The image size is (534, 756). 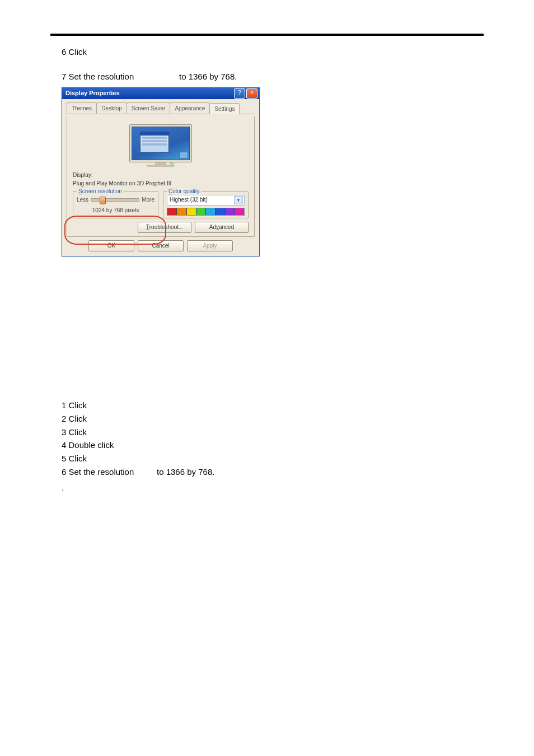 I want to click on tab-screen-saver: Screen Saver, so click(x=149, y=109).